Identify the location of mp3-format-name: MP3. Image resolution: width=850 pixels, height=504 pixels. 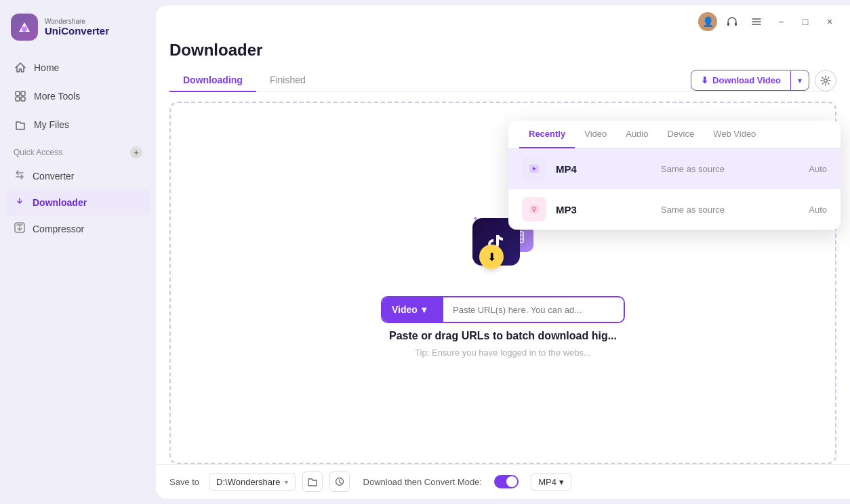
(567, 210).